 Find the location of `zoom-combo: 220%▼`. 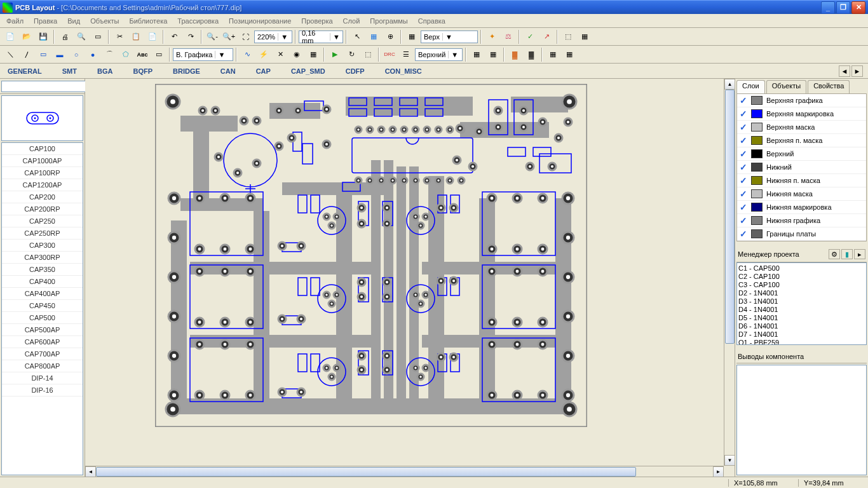

zoom-combo: 220%▼ is located at coordinates (273, 37).